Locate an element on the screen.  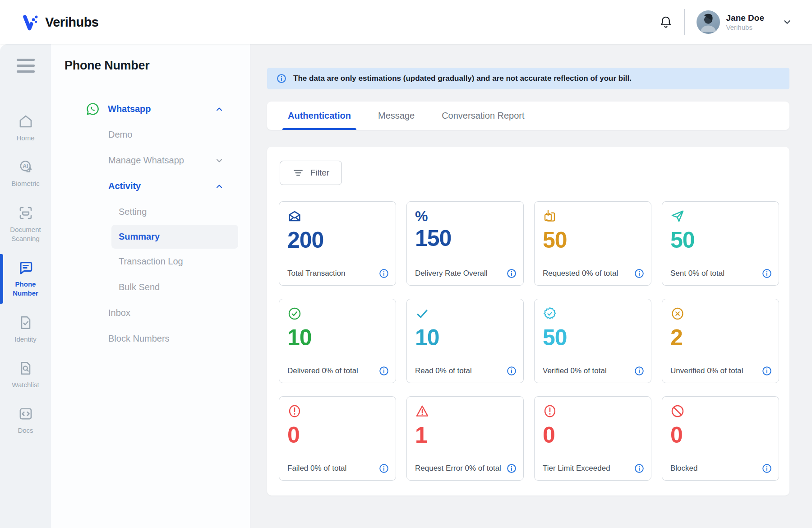
avatar-person-icon is located at coordinates (708, 22).